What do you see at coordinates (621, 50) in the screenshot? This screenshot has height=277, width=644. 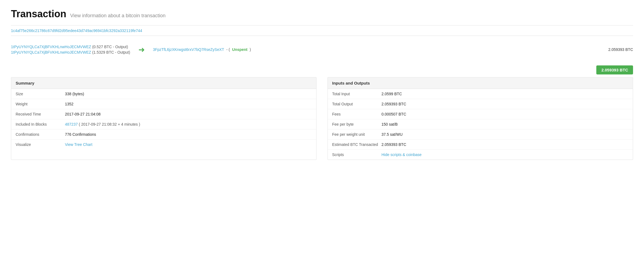 I see `tx-output-btc-1: 2.059393 BTC` at bounding box center [621, 50].